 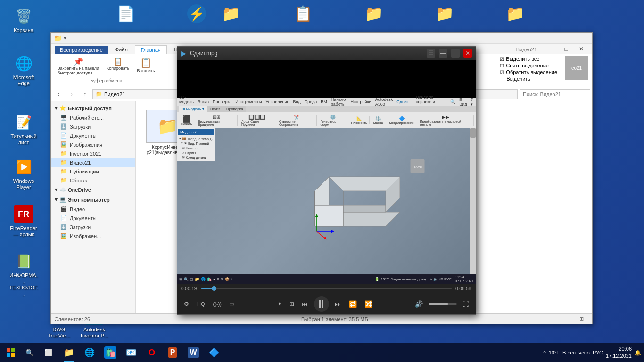 I want to click on player-minimize-btn: —, so click(x=443, y=53).